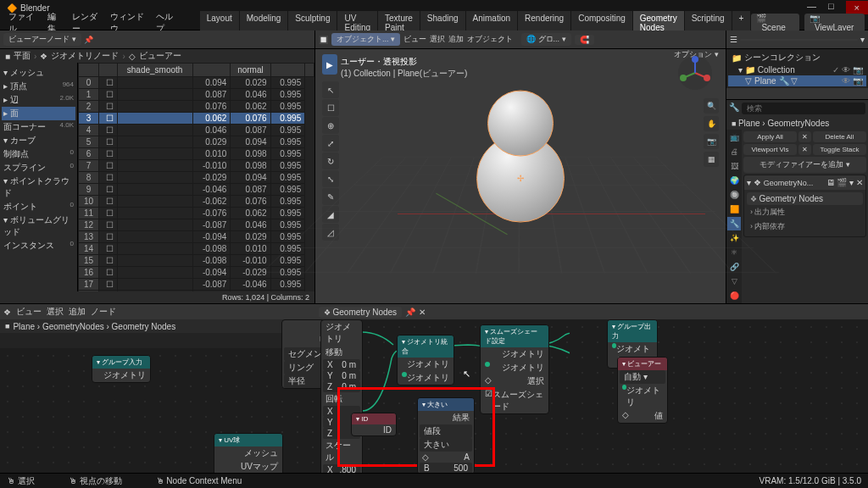 This screenshot has width=868, height=488. What do you see at coordinates (39, 127) in the screenshot?
I see `tree-item: 面コーナー4.0K` at bounding box center [39, 127].